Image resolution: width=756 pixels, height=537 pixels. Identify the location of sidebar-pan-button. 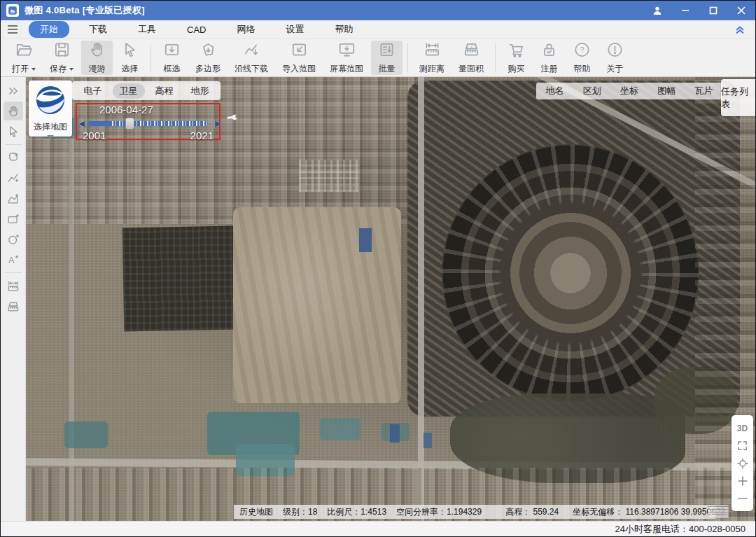
(13, 111).